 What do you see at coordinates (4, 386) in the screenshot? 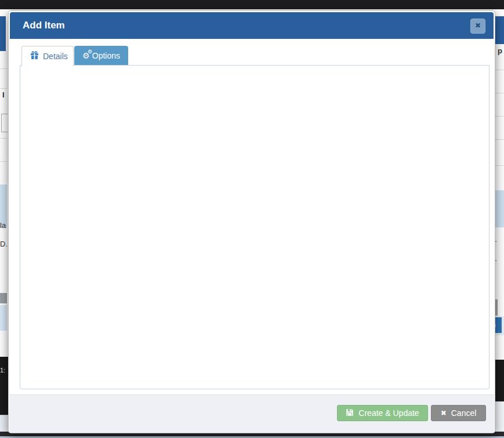
I see `bg-dark-band-left` at bounding box center [4, 386].